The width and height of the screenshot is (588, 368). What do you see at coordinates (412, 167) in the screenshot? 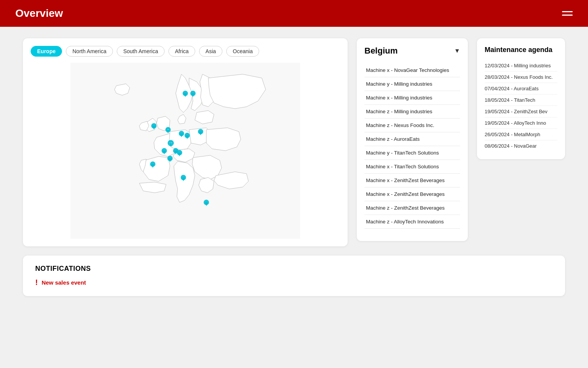
I see `list-item: Machine x - TitanTech Solutions` at bounding box center [412, 167].